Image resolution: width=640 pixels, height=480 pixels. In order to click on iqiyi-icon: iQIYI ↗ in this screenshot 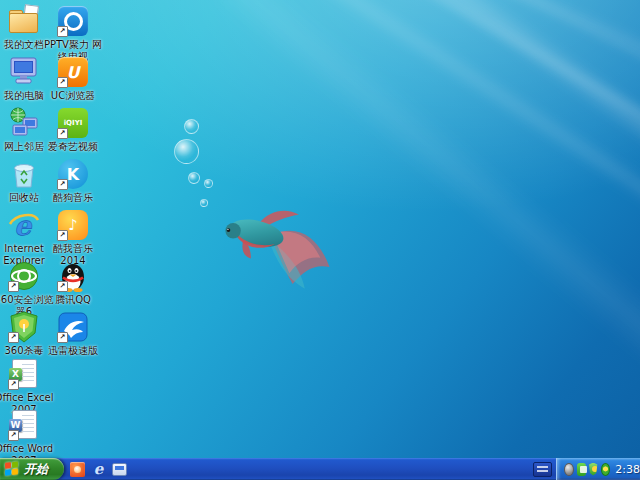, I will do `click(73, 123)`.